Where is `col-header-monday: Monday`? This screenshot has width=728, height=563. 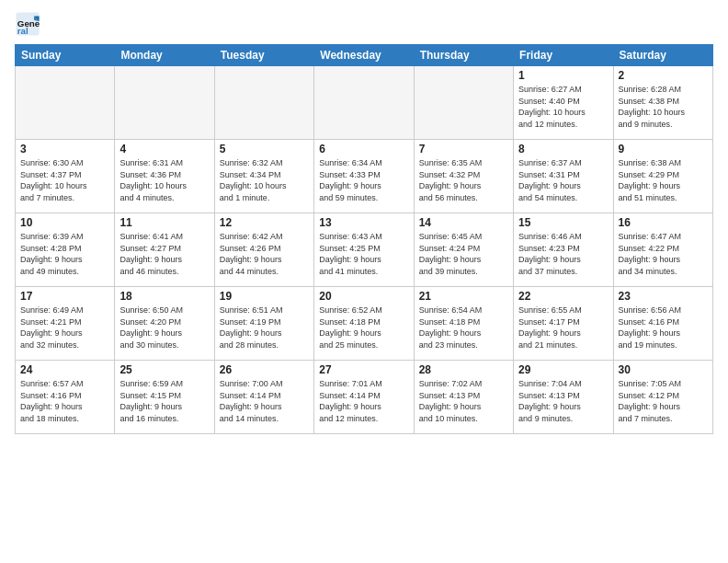 col-header-monday: Monday is located at coordinates (165, 55).